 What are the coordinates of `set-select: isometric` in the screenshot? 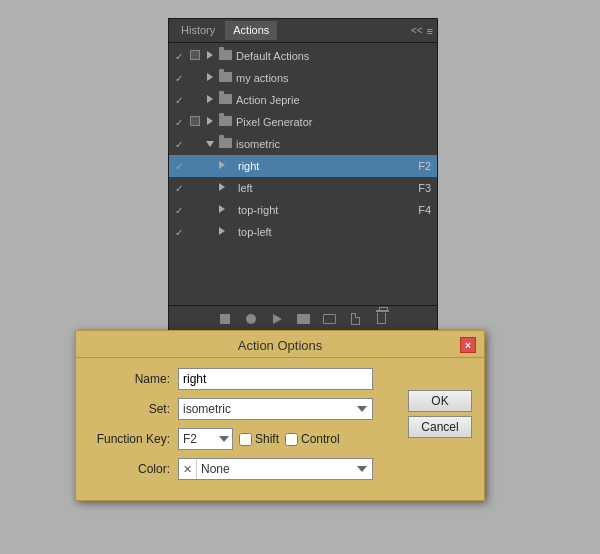 It's located at (276, 409).